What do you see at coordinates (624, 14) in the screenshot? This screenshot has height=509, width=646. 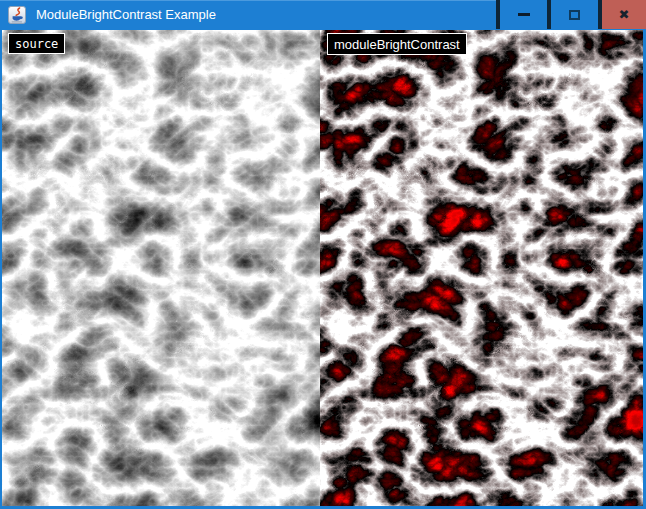 I see `close-button: ✖` at bounding box center [624, 14].